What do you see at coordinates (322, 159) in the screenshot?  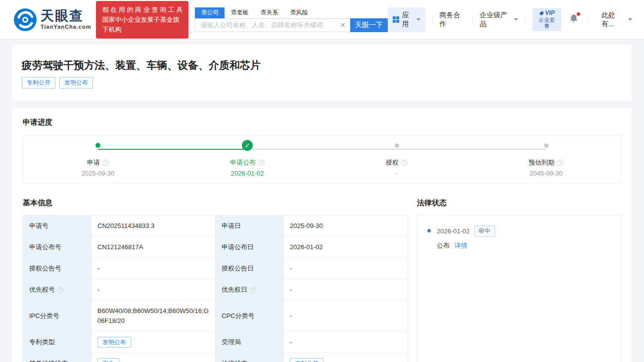 I see `application-progress-timeline: 申请 ? 2025-09-30 ✓ 申请公布 ? 2026-01-02` at bounding box center [322, 159].